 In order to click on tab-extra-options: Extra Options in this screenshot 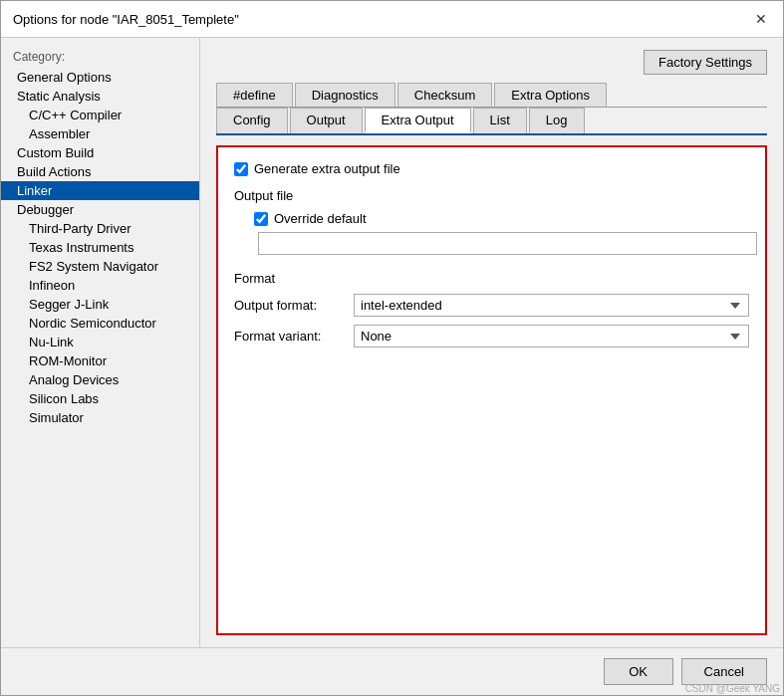, I will do `click(550, 95)`.